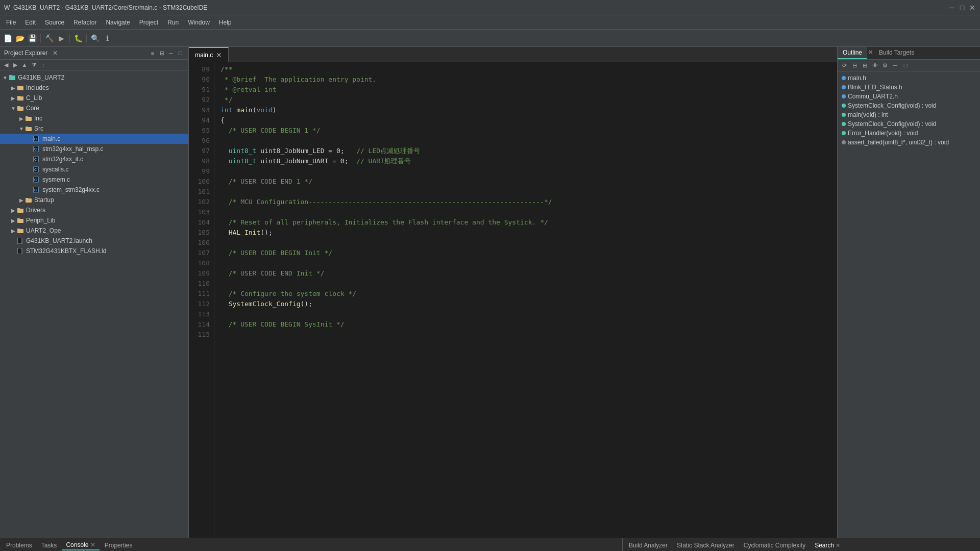  I want to click on menu-item-help: Help, so click(226, 22).